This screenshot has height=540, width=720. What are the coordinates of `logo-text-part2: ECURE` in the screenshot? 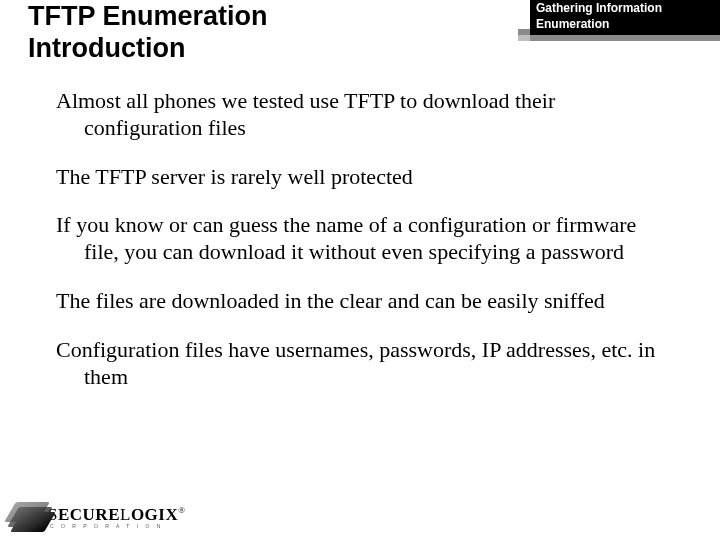 It's located at (89, 514).